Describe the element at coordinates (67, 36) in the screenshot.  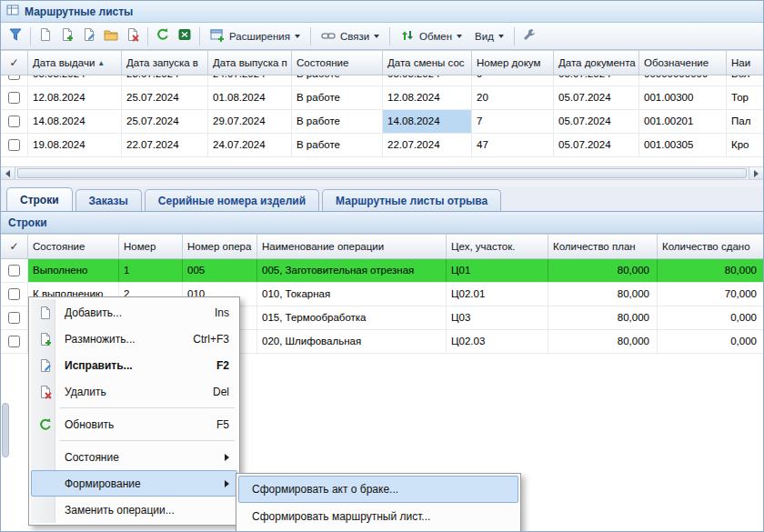
I see `duplicate-document-button` at that location.